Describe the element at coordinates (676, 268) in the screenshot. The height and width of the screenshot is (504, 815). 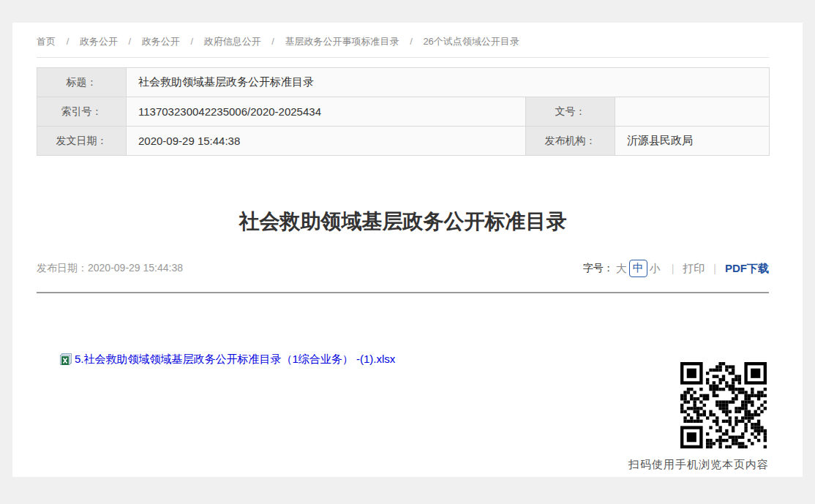
I see `article-toolbar: 字号： 大 中 小 | 打印 | PDF下载` at that location.